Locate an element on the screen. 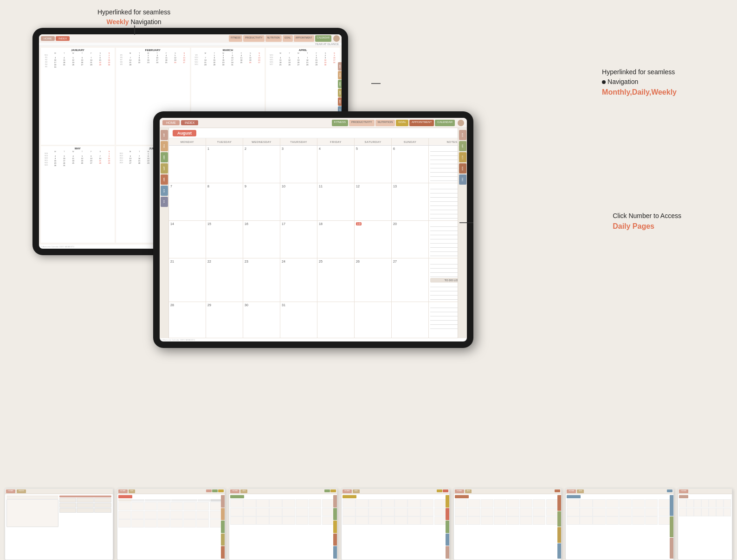 This screenshot has width=737, height=560. small-side-may: MAY is located at coordinates (340, 102).